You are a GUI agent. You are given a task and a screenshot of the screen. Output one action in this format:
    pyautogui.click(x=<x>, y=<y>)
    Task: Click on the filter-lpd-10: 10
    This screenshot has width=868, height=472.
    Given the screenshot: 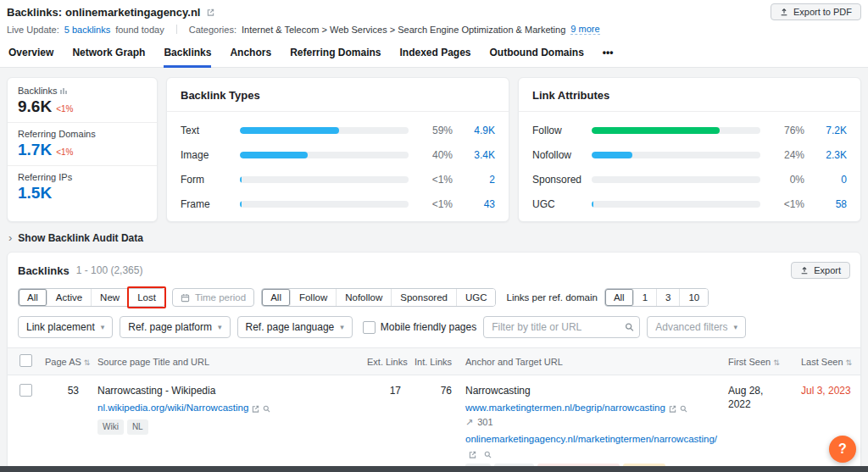 What is the action you would take?
    pyautogui.click(x=693, y=297)
    